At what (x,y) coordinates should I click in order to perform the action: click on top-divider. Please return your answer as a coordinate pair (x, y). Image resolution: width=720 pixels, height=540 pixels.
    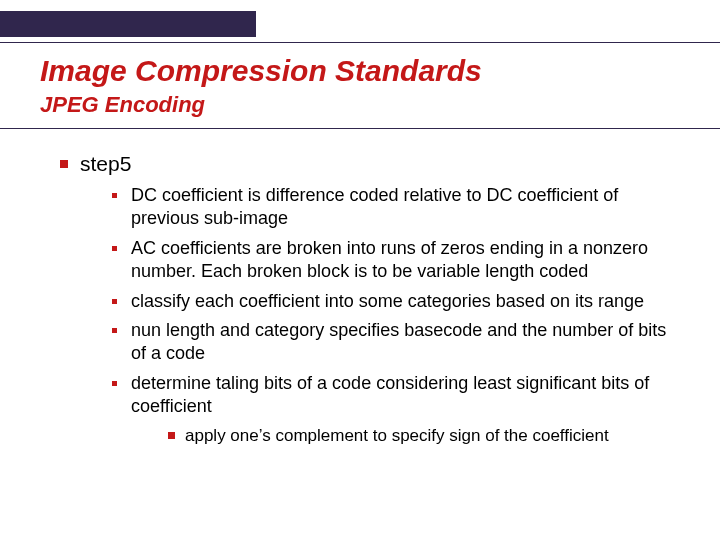
    Looking at the image, I should click on (360, 42).